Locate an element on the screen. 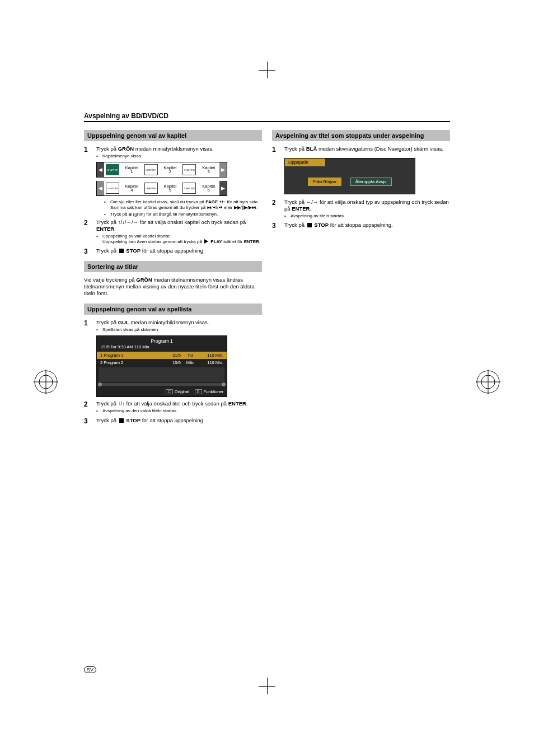 This screenshot has height=756, width=534. playlist-header: Program 1 is located at coordinates (162, 340).